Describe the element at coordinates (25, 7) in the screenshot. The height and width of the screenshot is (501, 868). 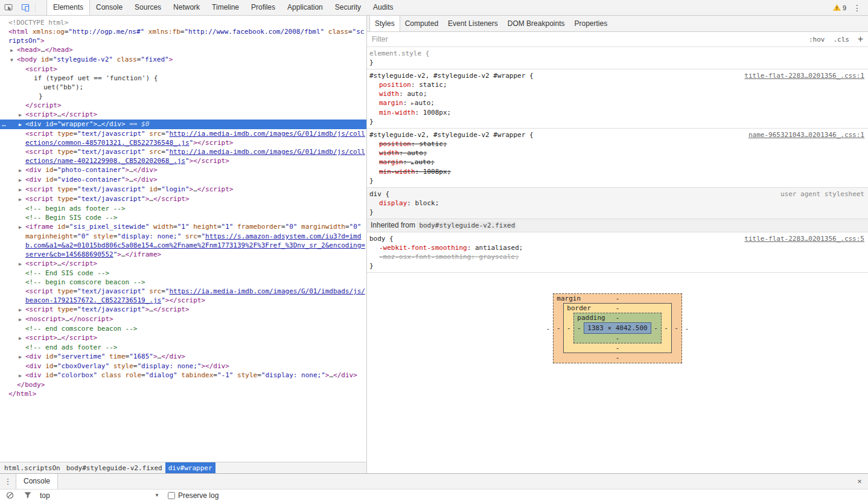
I see `device-toolbar-icon` at that location.